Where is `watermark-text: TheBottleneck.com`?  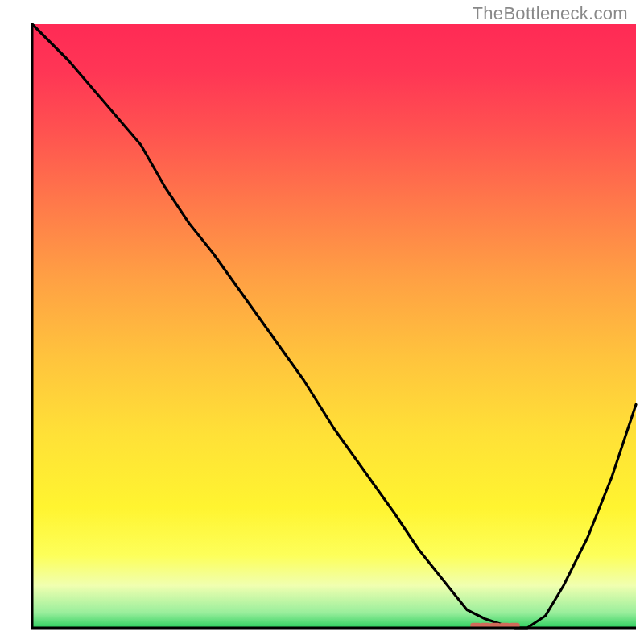 watermark-text: TheBottleneck.com is located at coordinates (551, 14).